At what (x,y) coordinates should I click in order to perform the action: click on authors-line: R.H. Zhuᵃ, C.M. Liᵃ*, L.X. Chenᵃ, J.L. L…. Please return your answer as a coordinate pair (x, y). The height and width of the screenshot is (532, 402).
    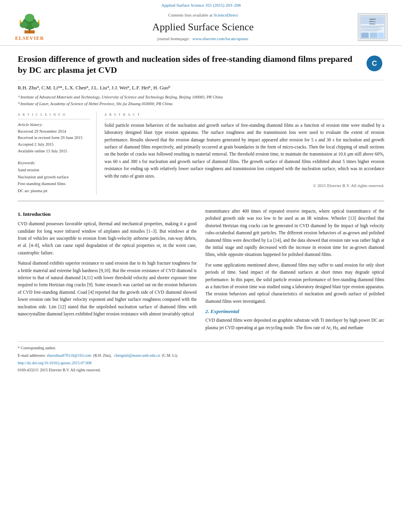
    Looking at the image, I should click on (201, 88).